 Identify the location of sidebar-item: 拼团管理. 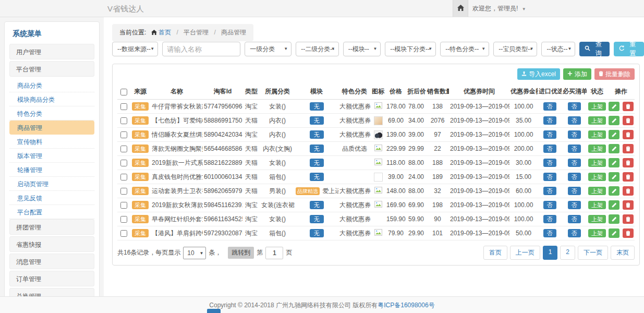
(52, 227).